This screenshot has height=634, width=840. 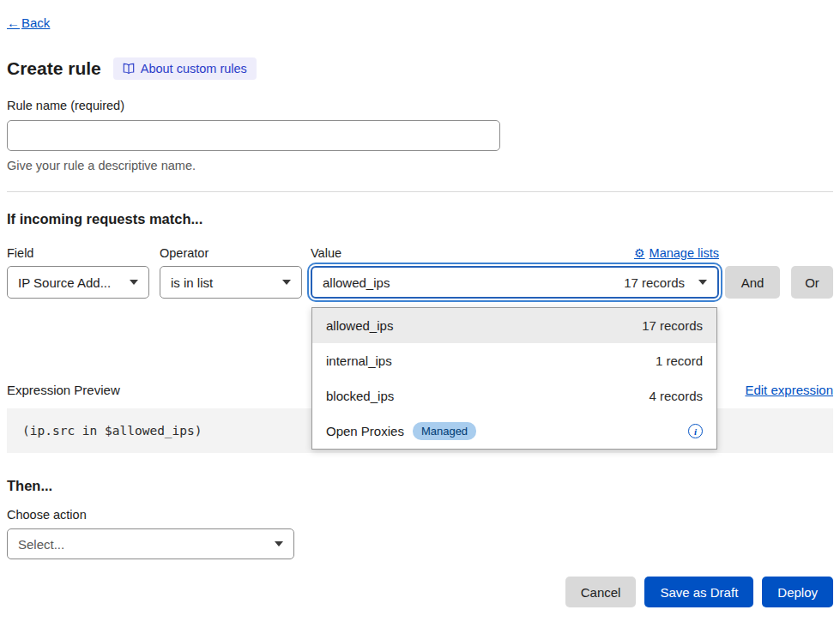 I want to click on back-link: ←Back, so click(x=28, y=22).